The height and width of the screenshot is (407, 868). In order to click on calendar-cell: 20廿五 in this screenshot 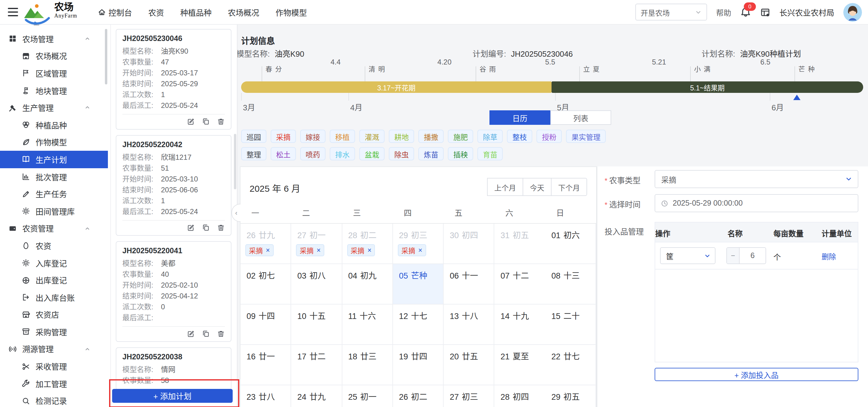, I will do `click(469, 365)`.